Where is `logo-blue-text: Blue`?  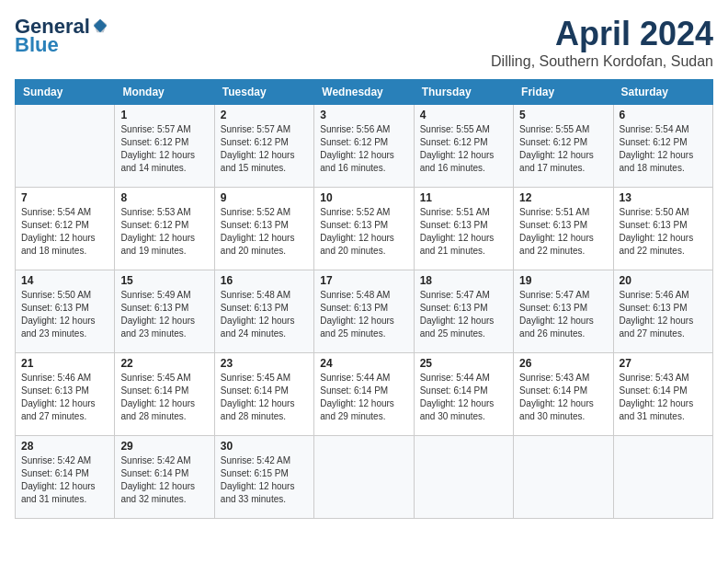 logo-blue-text: Blue is located at coordinates (37, 45).